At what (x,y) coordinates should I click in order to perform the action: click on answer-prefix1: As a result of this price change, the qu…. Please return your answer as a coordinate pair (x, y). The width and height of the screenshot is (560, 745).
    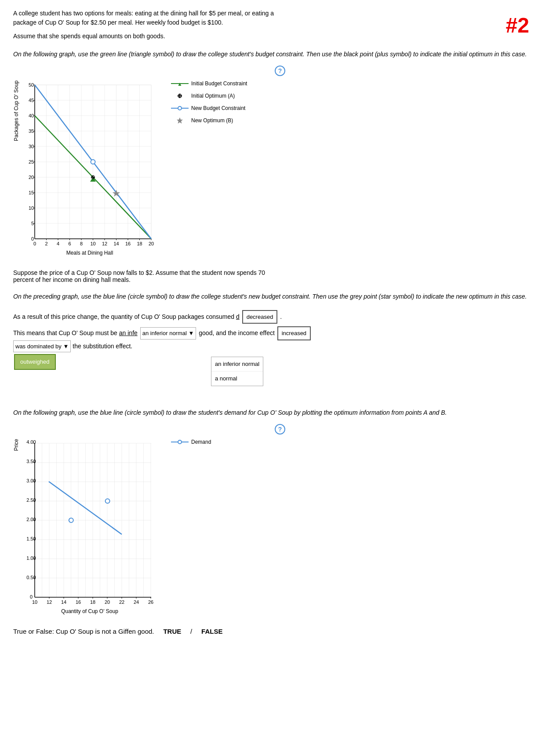
    Looking at the image, I should click on (124, 317).